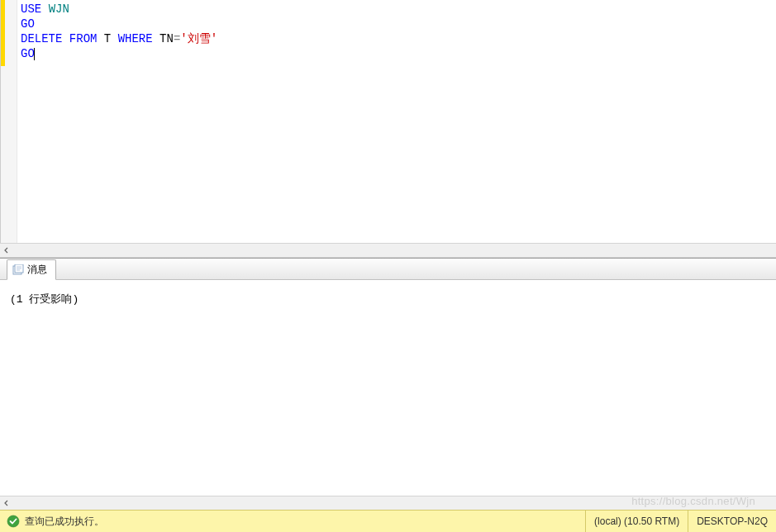  What do you see at coordinates (18, 270) in the screenshot?
I see `messages-icon` at bounding box center [18, 270].